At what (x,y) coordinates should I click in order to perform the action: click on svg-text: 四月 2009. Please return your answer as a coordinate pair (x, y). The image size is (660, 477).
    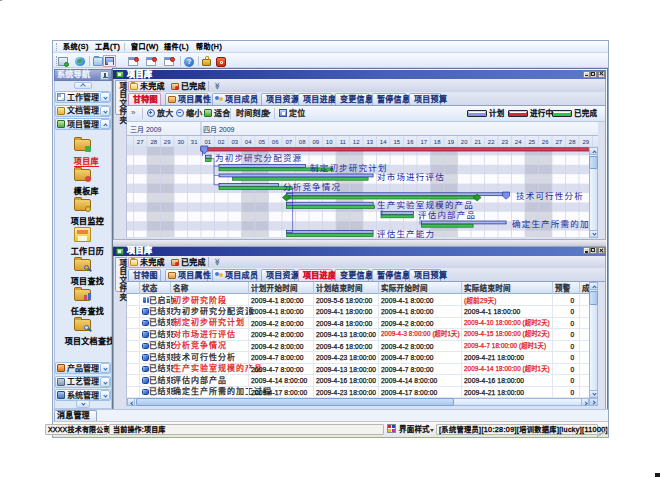
    Looking at the image, I should click on (219, 130).